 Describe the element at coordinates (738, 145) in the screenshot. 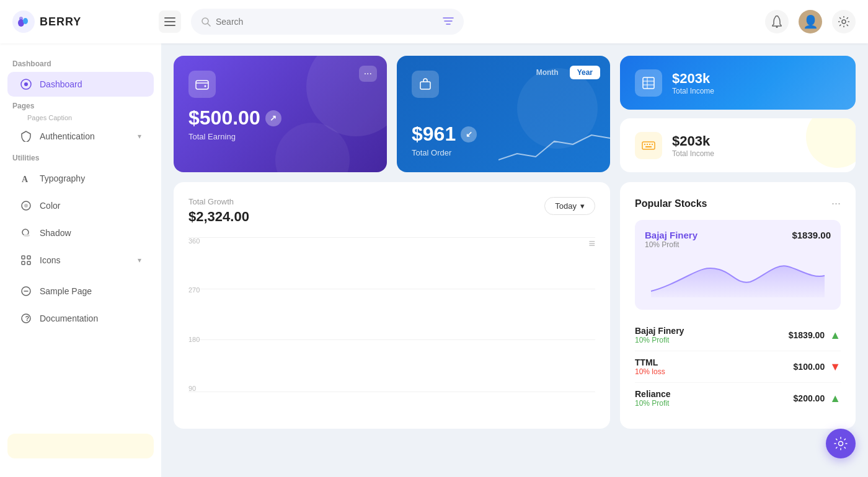

I see `income-bottom-card: $203k Total Income` at that location.